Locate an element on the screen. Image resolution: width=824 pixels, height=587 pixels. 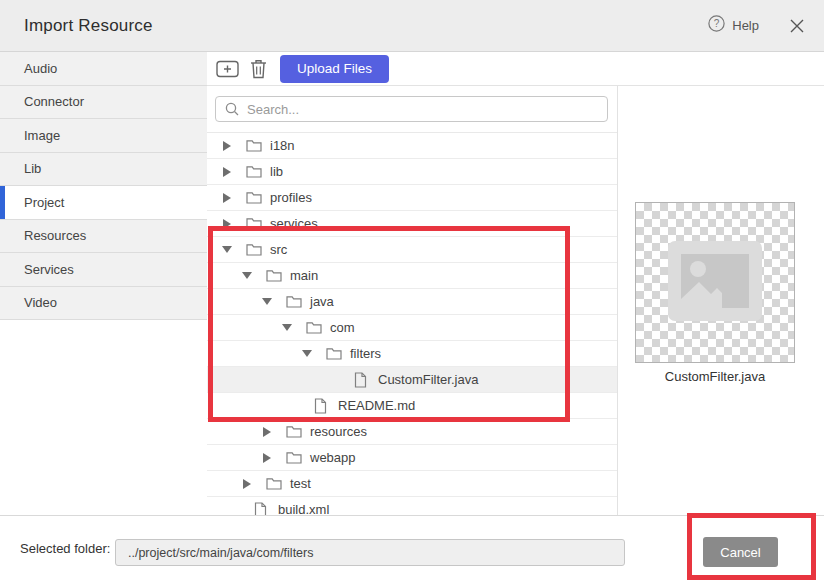
help-label: Help is located at coordinates (746, 26).